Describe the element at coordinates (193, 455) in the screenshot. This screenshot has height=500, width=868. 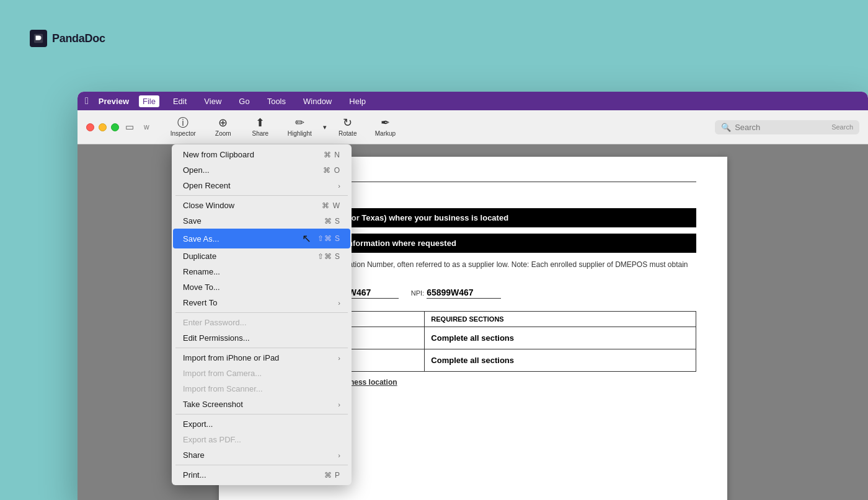
I see `dd-share-label: Share` at that location.